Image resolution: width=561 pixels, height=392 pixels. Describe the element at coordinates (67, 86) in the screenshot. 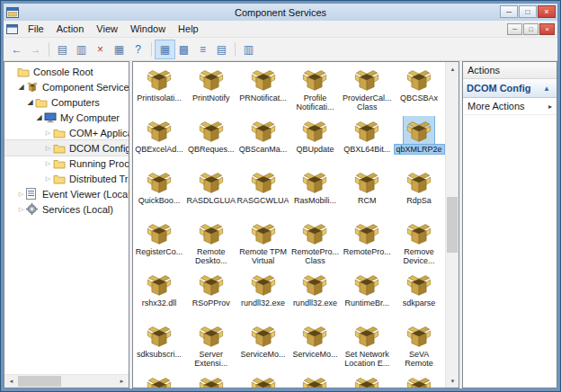

I see `tree-item-component-services: ◢Component Services` at that location.